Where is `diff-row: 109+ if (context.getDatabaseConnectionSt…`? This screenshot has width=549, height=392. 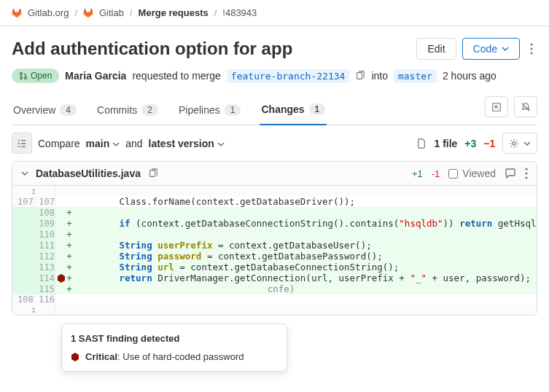
diff-row: 109+ if (context.getDatabaseConnectionSt… is located at coordinates (274, 223).